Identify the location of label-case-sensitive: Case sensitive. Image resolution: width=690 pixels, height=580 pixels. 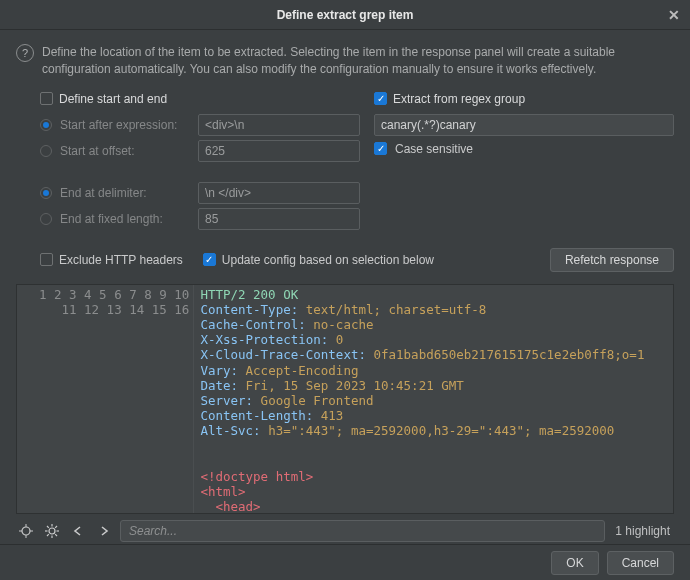
(434, 149).